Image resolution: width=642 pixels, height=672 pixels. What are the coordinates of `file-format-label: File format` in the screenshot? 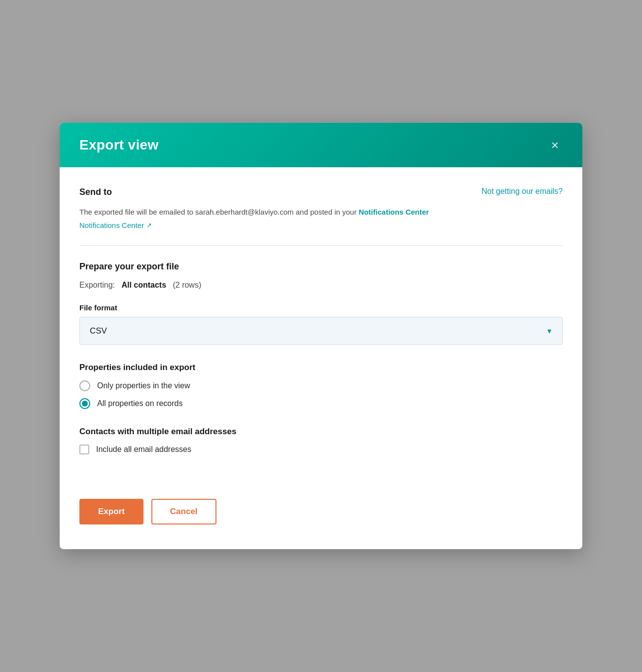 It's located at (321, 308).